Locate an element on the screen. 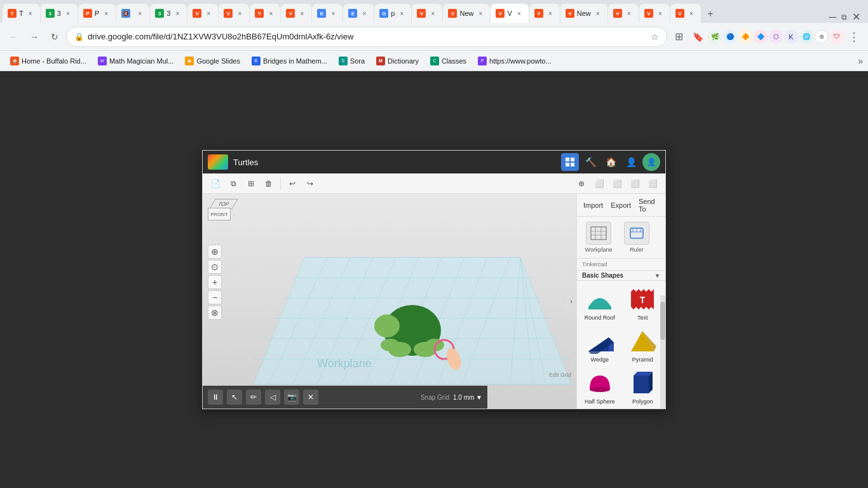 This screenshot has height=488, width=868. tc-profile-avatar: 👤 is located at coordinates (651, 162).